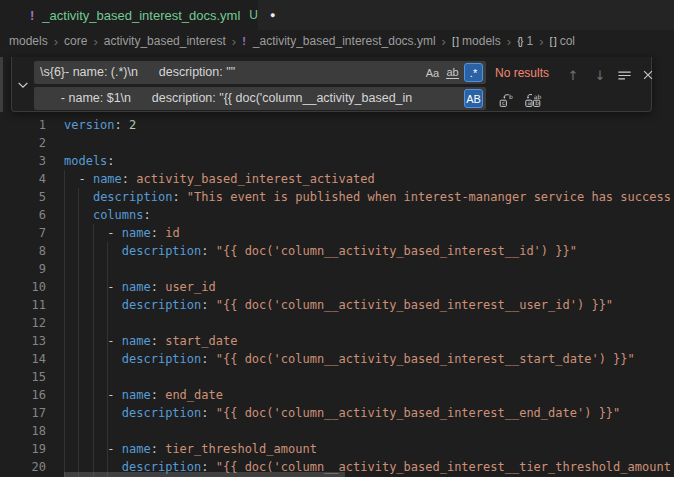 Image resolution: width=674 pixels, height=477 pixels. Describe the element at coordinates (23, 85) in the screenshot. I see `toggle-replace-button` at that location.